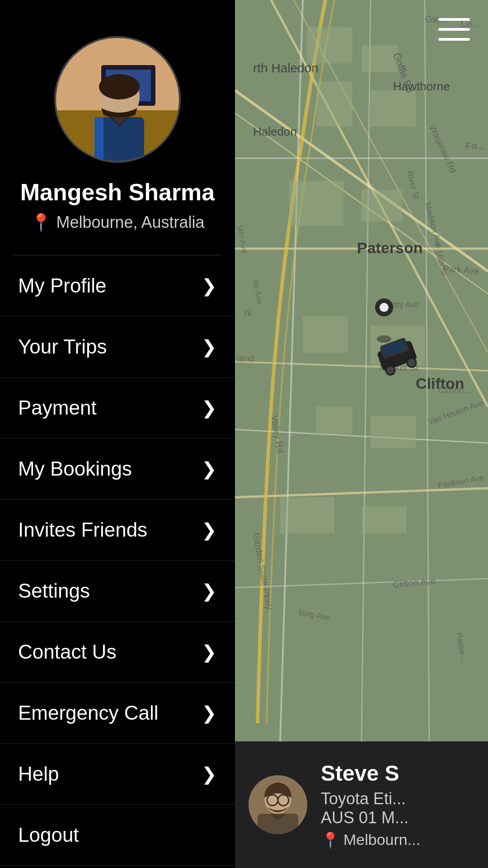  Describe the element at coordinates (275, 132) in the screenshot. I see `svg-text: Haledon` at that location.